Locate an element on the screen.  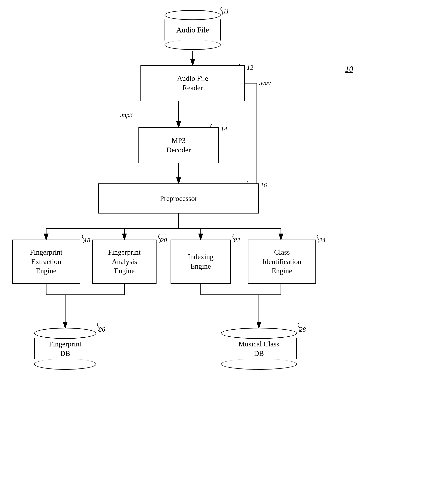
diagram-ref-10: 10 is located at coordinates (349, 69).